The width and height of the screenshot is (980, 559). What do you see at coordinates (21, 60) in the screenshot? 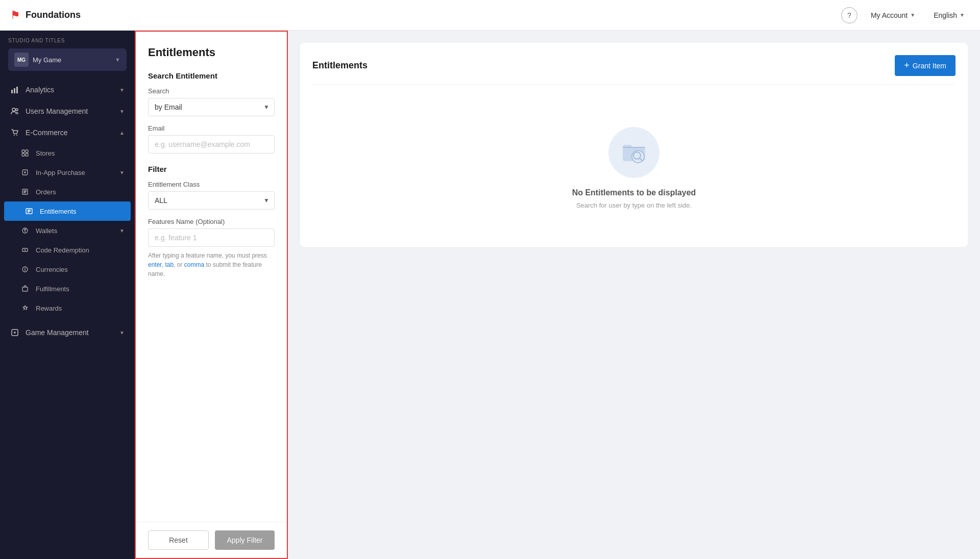
I see `game-avatar: MG` at bounding box center [21, 60].